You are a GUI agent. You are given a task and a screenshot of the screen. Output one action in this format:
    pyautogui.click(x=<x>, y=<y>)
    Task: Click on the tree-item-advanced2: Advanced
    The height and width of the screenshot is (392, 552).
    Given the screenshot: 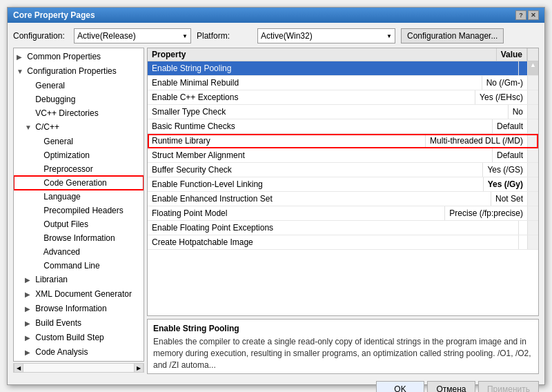 What is the action you would take?
    pyautogui.click(x=79, y=252)
    